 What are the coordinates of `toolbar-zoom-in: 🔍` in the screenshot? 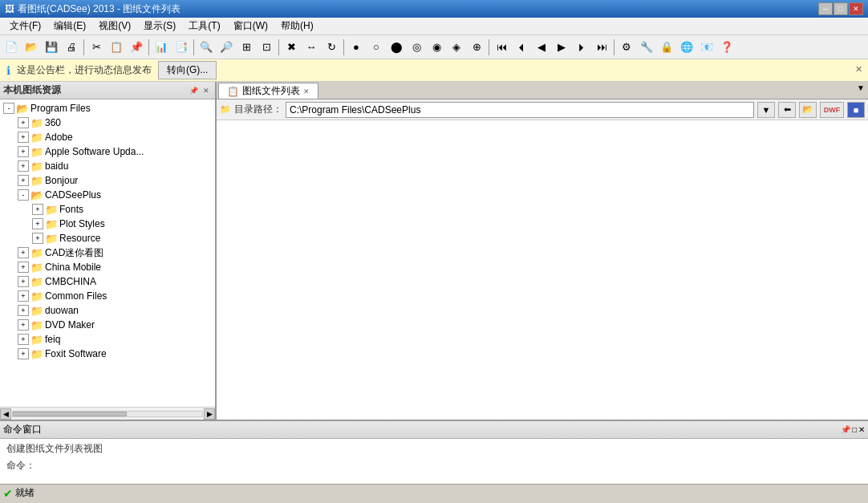 It's located at (206, 47).